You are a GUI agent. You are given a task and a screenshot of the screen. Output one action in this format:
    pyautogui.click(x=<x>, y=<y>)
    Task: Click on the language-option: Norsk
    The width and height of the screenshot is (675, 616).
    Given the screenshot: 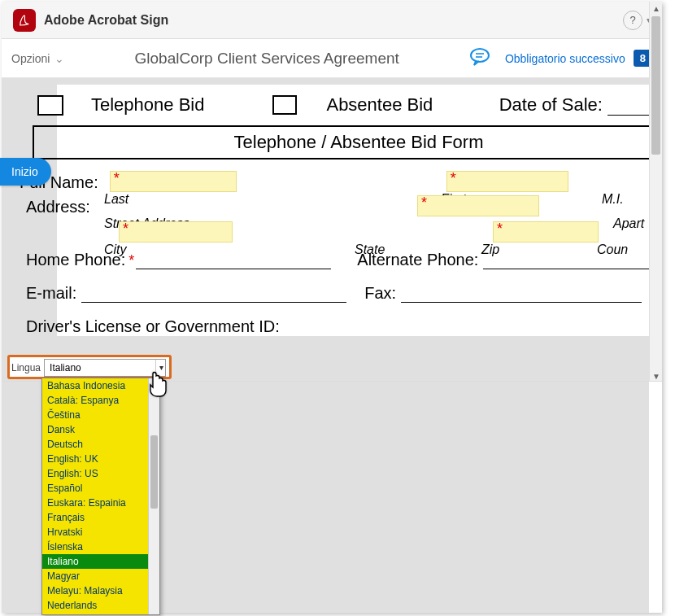 What is the action you would take?
    pyautogui.click(x=101, y=614)
    